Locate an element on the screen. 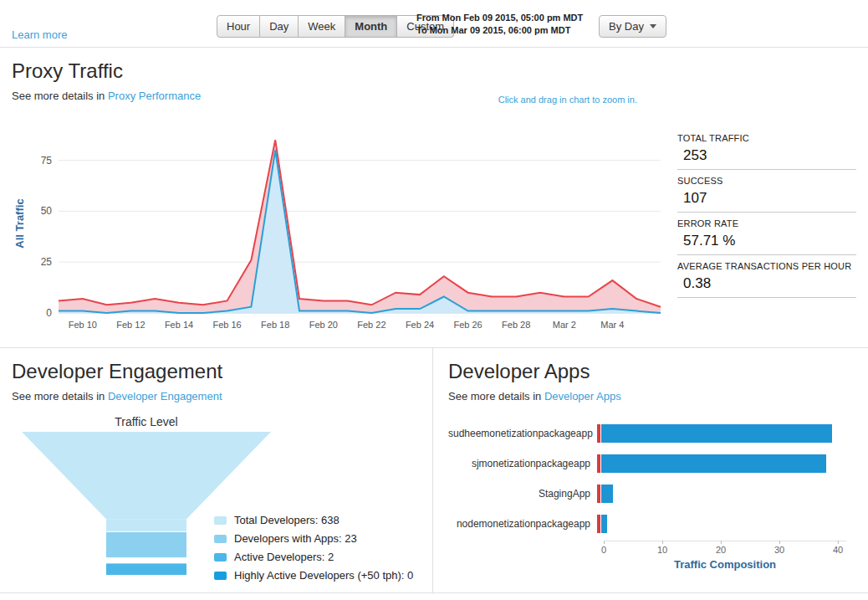  stat-block: TOTAL TRAFFIC253 is located at coordinates (767, 149).